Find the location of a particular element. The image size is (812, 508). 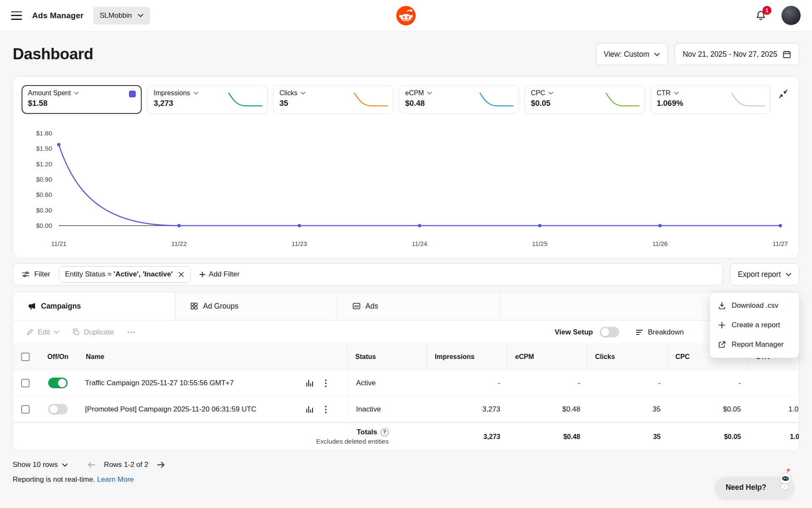

campaign-name: [Promoted Post] Campaign 2025-11-20 06:3… is located at coordinates (171, 409).